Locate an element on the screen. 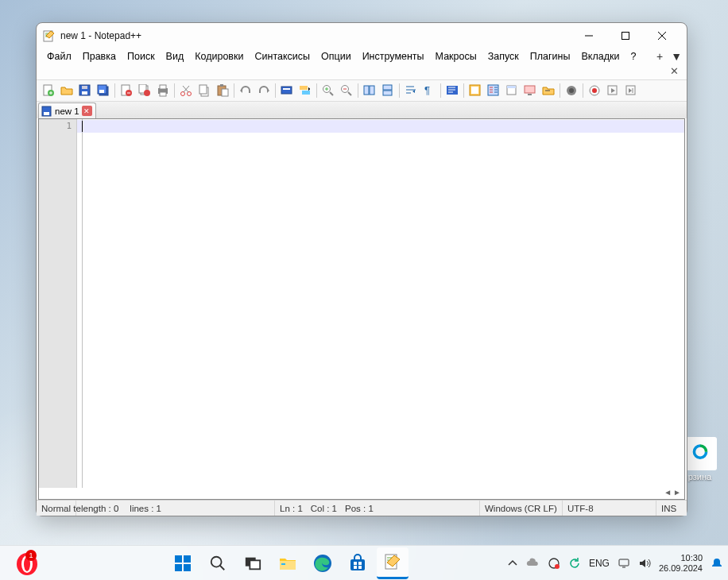 The image size is (728, 580). wrap-icon is located at coordinates (411, 91).